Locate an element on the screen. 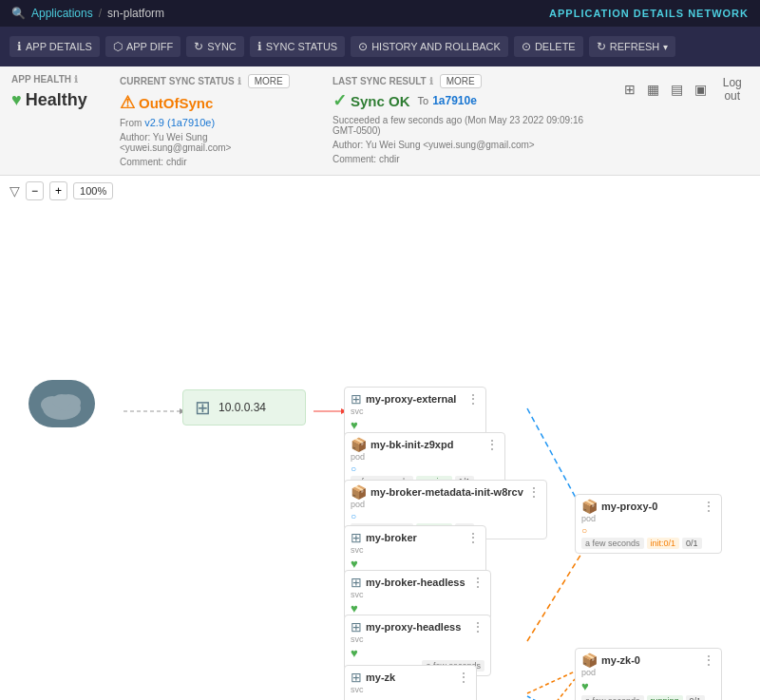  sync-status-label: SYNC STATUS is located at coordinates (302, 47).